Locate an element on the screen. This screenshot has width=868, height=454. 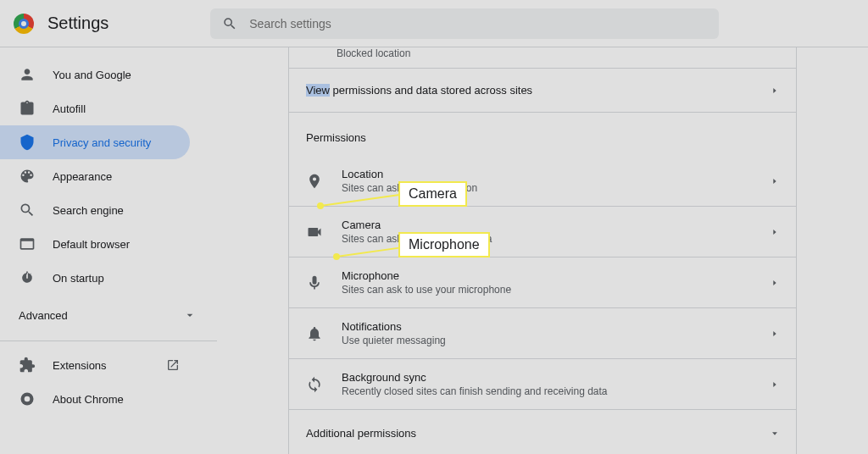
permission-row-microphone: MicrophoneSites can ask to use your micr… is located at coordinates (542, 283).